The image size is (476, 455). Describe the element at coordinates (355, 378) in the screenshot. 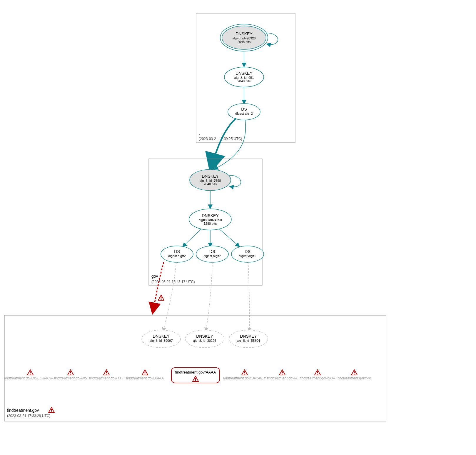

I see `svg-text: findtreatment.gov/MX` at that location.